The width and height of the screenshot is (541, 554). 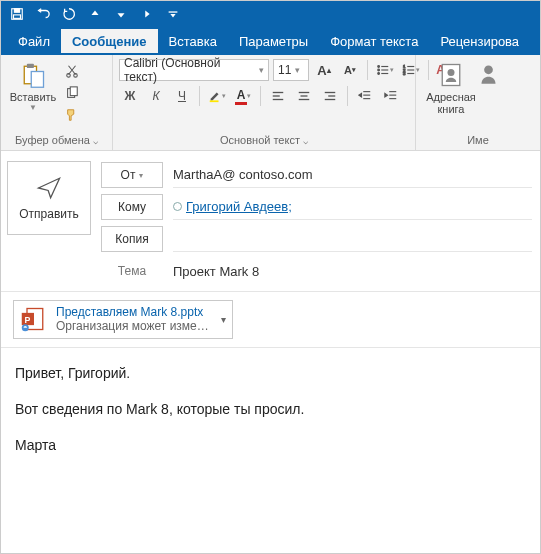 What do you see at coordinates (72, 71) in the screenshot?
I see `cut-icon` at bounding box center [72, 71].